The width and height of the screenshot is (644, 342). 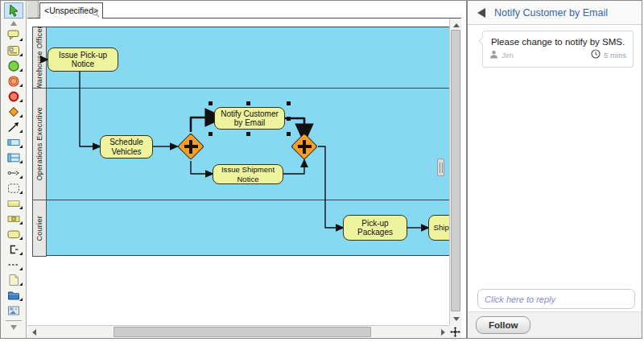 I want to click on task-pickup-packages: Pick-up Packages, so click(x=375, y=228).